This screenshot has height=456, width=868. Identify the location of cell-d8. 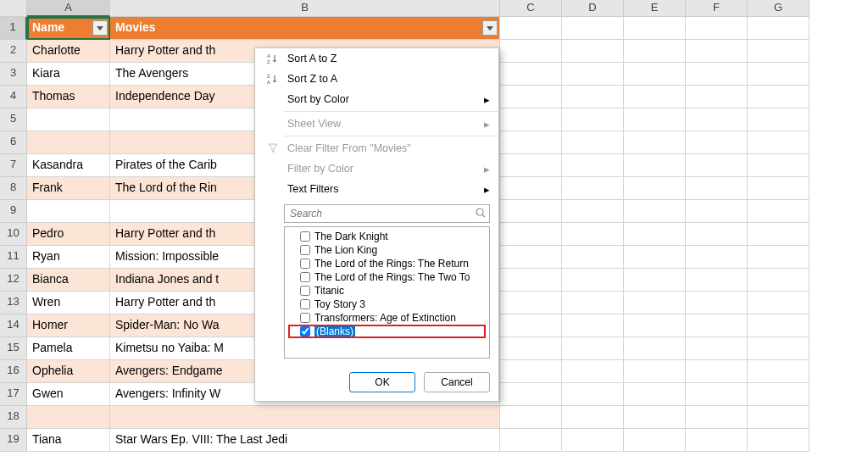
(593, 188).